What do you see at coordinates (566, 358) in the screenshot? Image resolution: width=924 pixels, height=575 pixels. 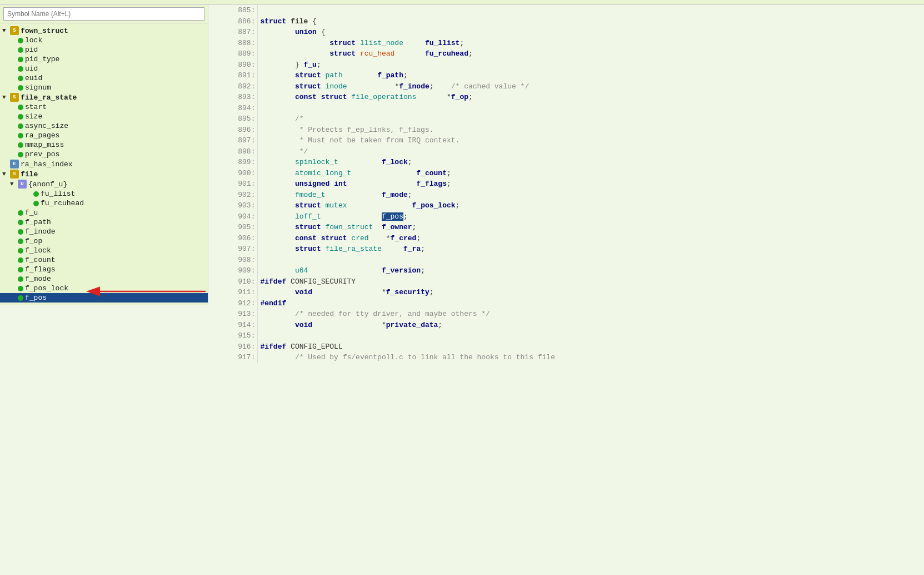 I see `code-row: 917: /* Used by fs/eventpoll.c to link a…` at bounding box center [566, 358].